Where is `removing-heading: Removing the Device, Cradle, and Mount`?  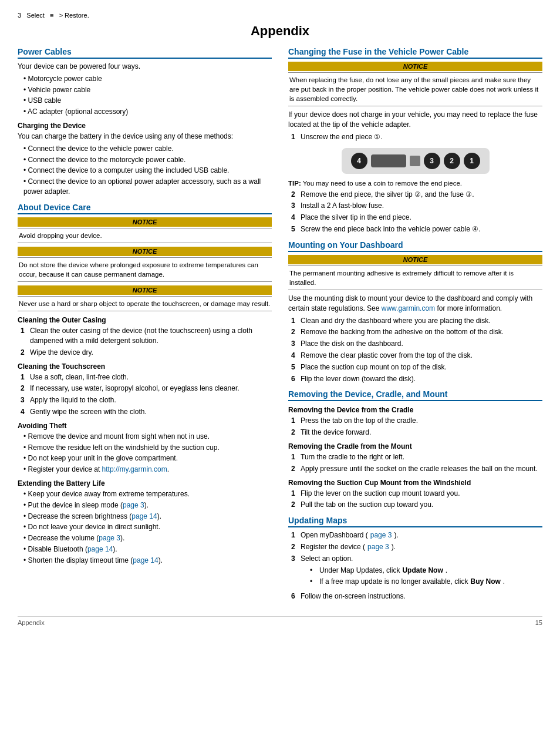
removing-heading: Removing the Device, Cradle, and Mount is located at coordinates (416, 395).